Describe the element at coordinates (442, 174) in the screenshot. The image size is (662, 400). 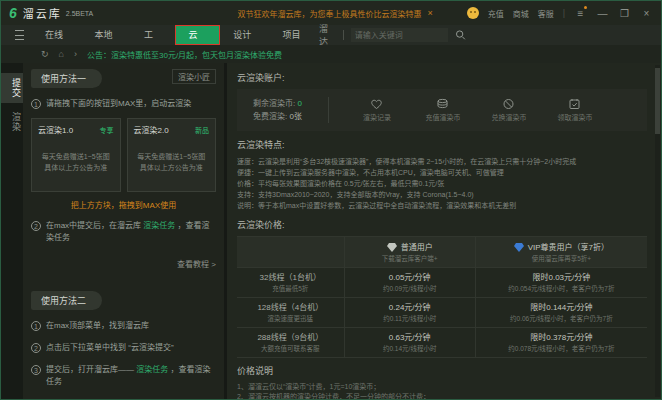
I see `features-section: 云渲染特点: 速度：云渲染是利用“多台32核极速渲染器”，使得本机渲染需 2~1…` at that location.